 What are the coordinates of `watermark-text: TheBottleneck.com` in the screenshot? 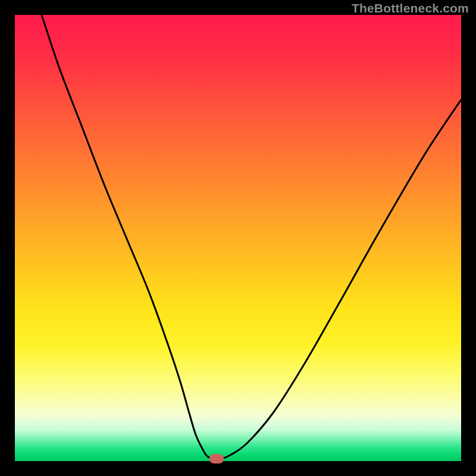 It's located at (411, 8).